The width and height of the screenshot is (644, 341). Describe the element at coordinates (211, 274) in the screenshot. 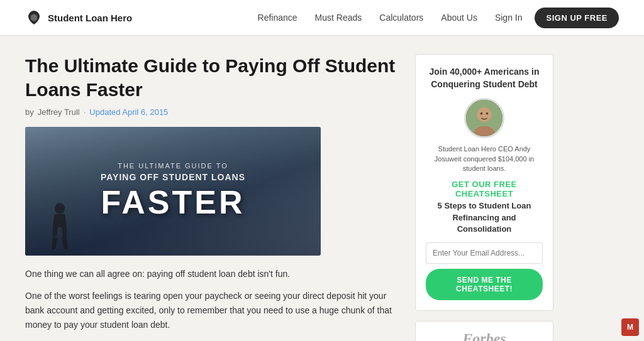

I see `article-para-1: One thing we can all agree on: paying of…` at that location.